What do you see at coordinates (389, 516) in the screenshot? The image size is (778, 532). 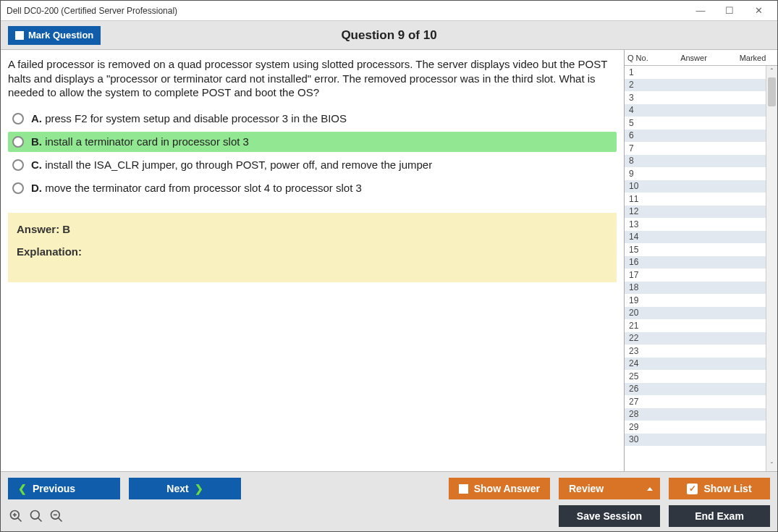 I see `footer-row-2: Save Session End Exam` at bounding box center [389, 516].